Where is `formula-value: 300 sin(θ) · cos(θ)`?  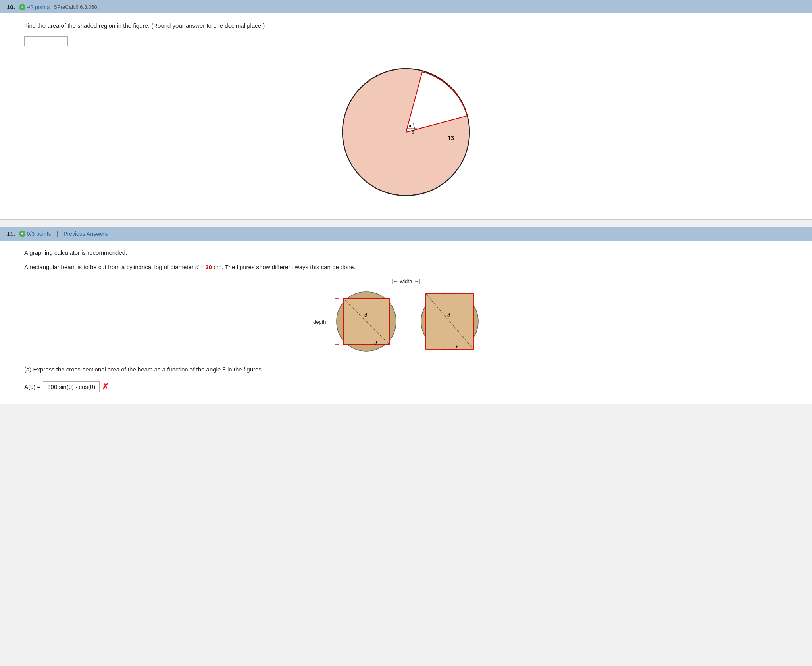
formula-value: 300 sin(θ) · cos(θ) is located at coordinates (71, 387).